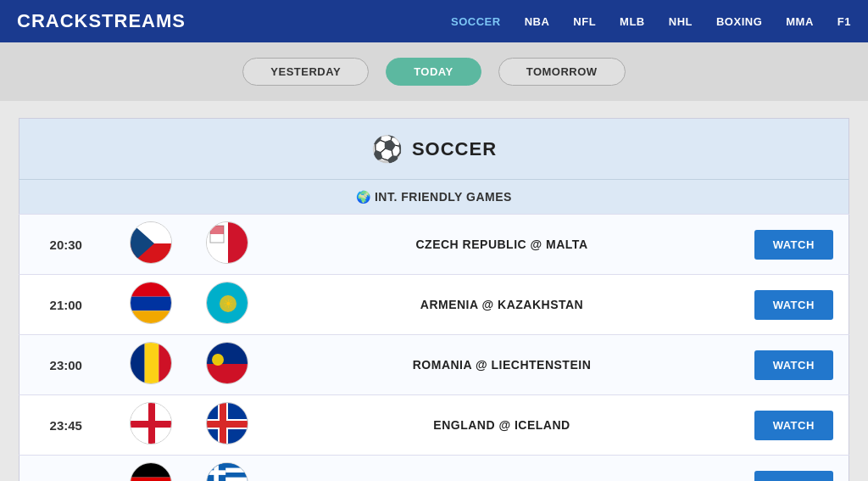  What do you see at coordinates (681, 22) in the screenshot?
I see `nav-item-nhl: NHL` at bounding box center [681, 22].